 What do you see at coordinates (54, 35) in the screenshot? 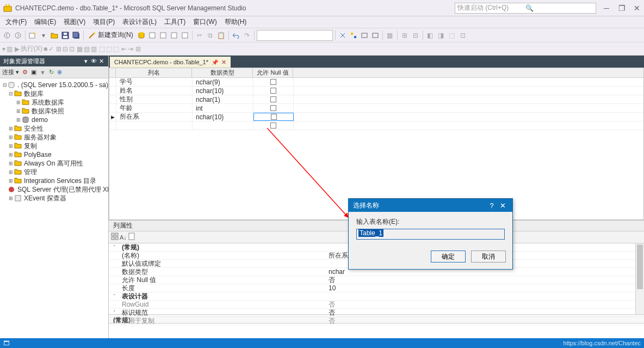
I see `folder-icon` at bounding box center [54, 35].